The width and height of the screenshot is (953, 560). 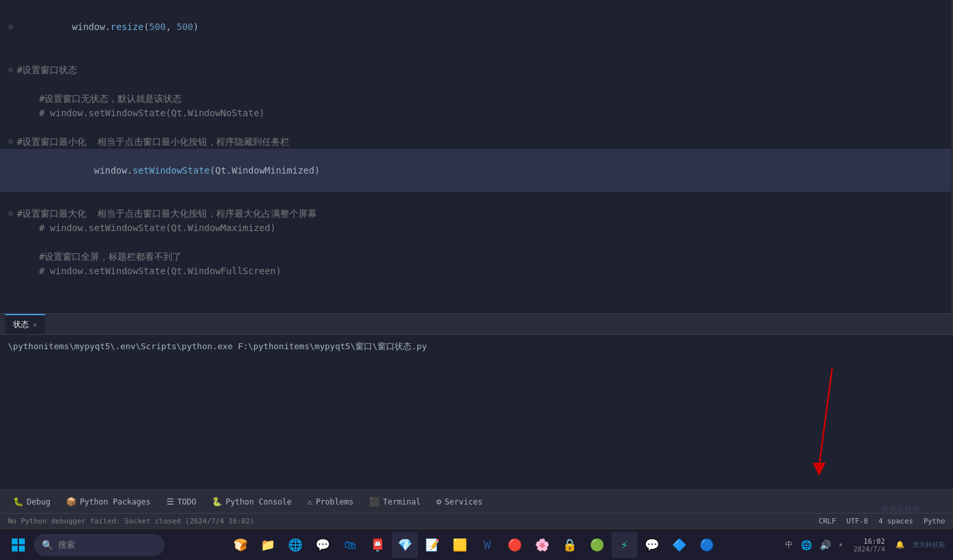 What do you see at coordinates (477, 521) in the screenshot?
I see `status-bar: No Python debugger failed: Socket closed…` at bounding box center [477, 521].